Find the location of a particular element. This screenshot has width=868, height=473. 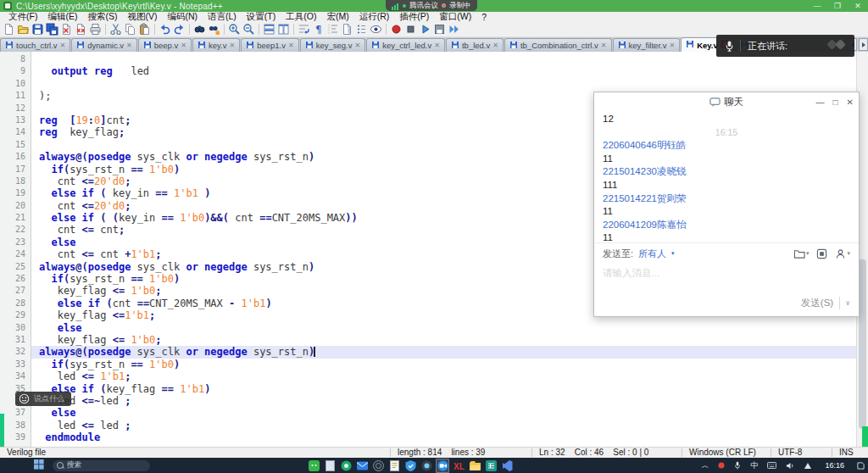

close-all-icon is located at coordinates (81, 30).